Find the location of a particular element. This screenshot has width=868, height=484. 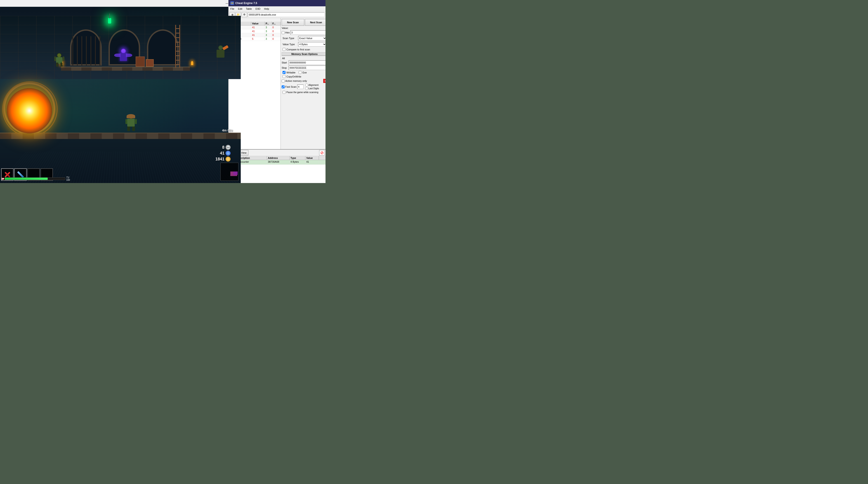

writable-exe-row: Writable Exe is located at coordinates (304, 72).